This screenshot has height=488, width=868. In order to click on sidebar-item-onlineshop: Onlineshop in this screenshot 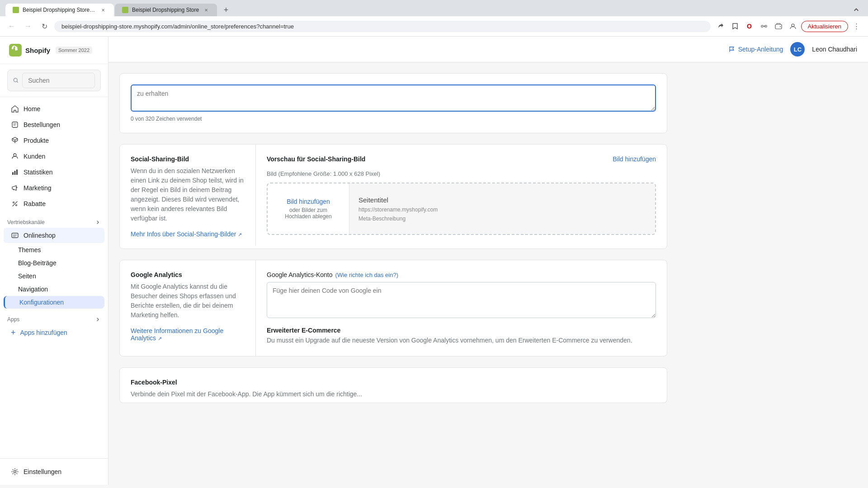, I will do `click(54, 235)`.